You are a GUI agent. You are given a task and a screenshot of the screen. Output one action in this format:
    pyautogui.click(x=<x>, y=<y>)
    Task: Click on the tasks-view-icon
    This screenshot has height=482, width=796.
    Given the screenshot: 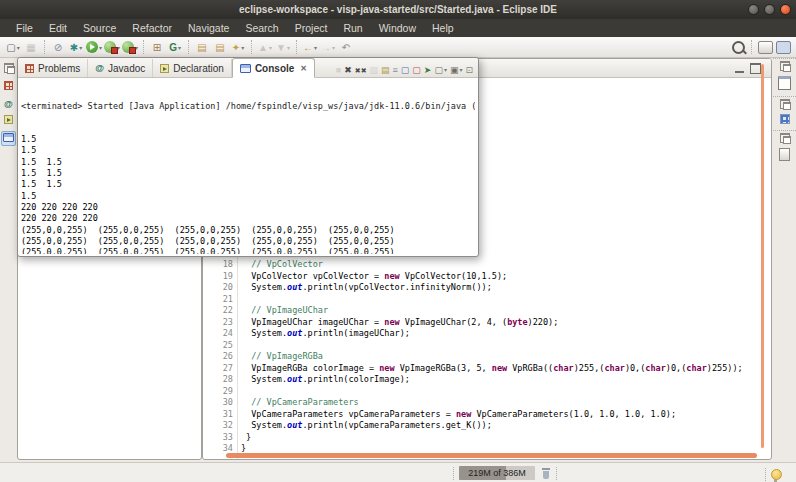 What is the action you would take?
    pyautogui.click(x=784, y=156)
    